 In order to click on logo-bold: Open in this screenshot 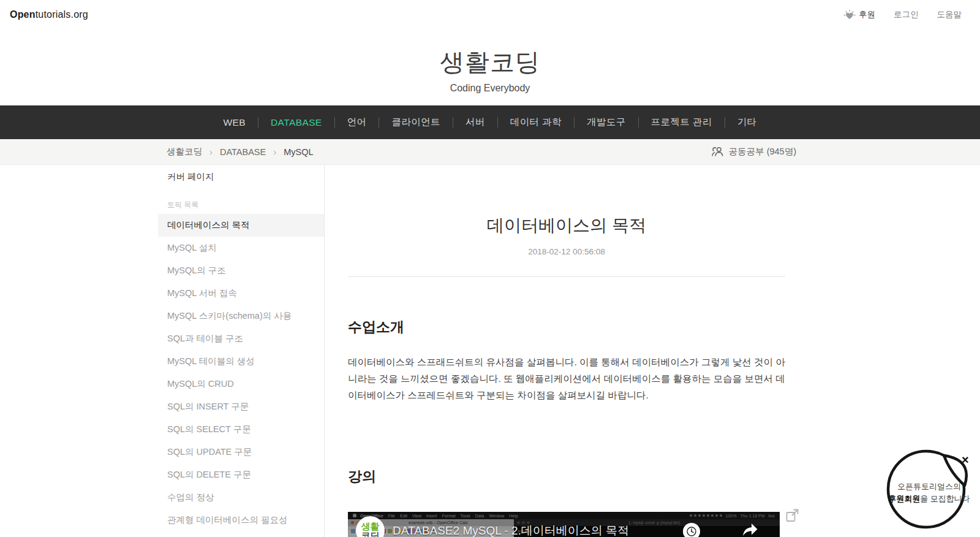, I will do `click(23, 15)`.